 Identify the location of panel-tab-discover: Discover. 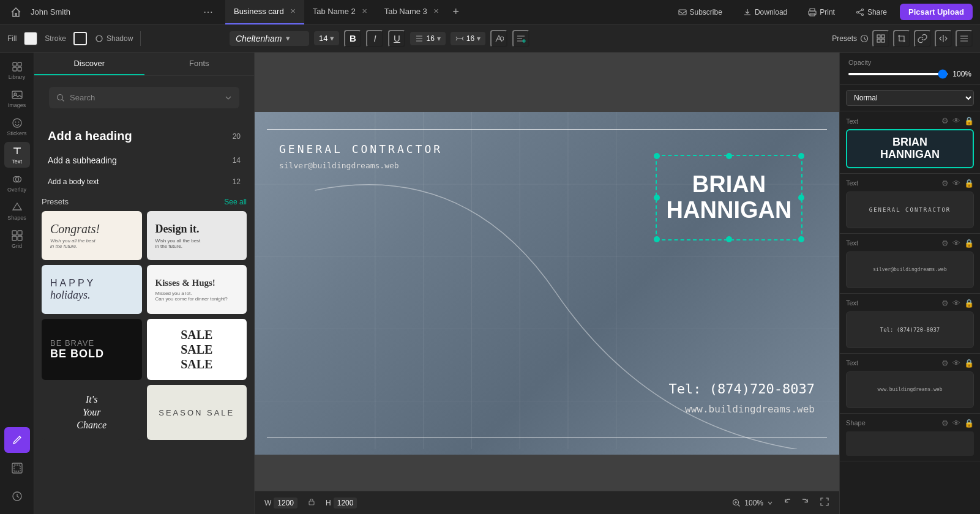
(89, 64).